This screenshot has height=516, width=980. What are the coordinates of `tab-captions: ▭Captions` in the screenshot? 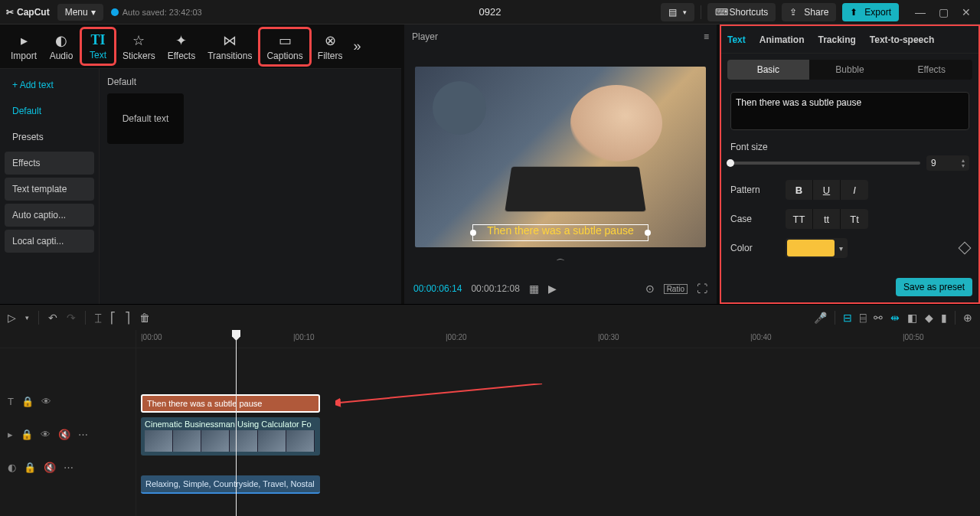 It's located at (285, 47).